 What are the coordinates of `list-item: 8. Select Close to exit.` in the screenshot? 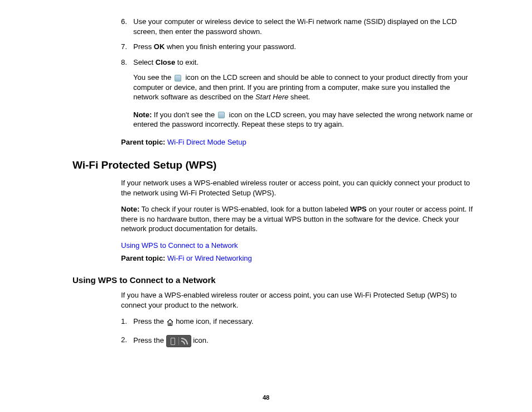 It's located at (298, 63).